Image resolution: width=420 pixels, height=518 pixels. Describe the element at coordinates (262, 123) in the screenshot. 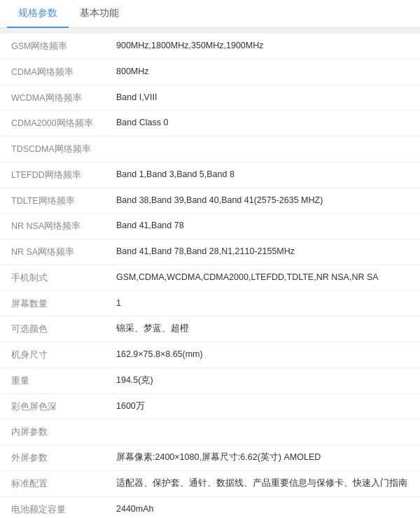

I see `spec-value: Band Class 0` at that location.